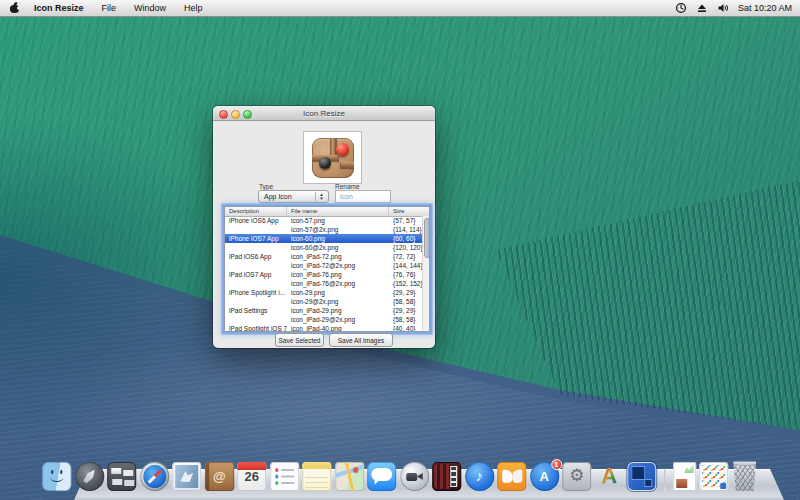 Image resolution: width=800 pixels, height=500 pixels. I want to click on cell-filename: icon_iPad-40.png, so click(338, 328).